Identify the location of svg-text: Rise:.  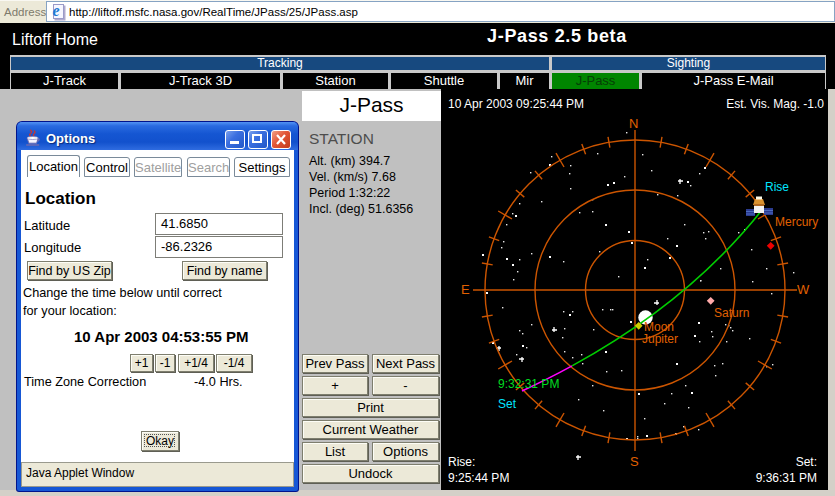
(462, 462).